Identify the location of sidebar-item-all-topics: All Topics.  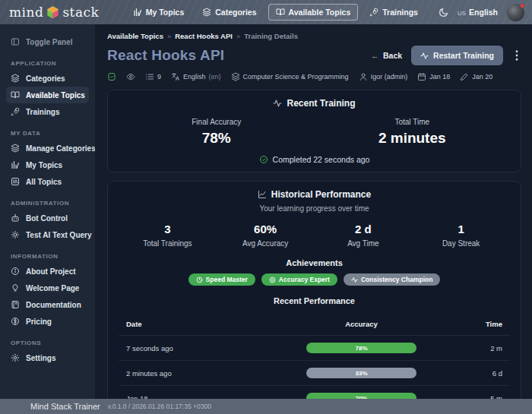
(47, 182).